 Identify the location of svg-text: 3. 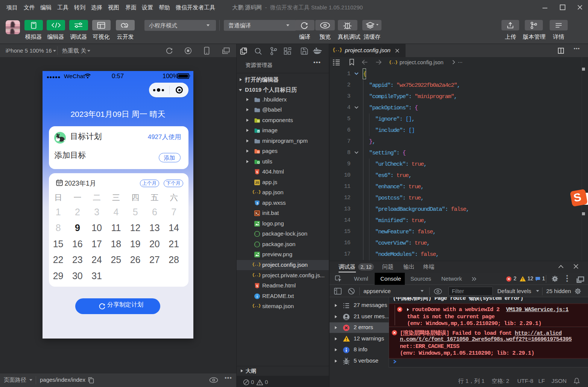
(257, 203).